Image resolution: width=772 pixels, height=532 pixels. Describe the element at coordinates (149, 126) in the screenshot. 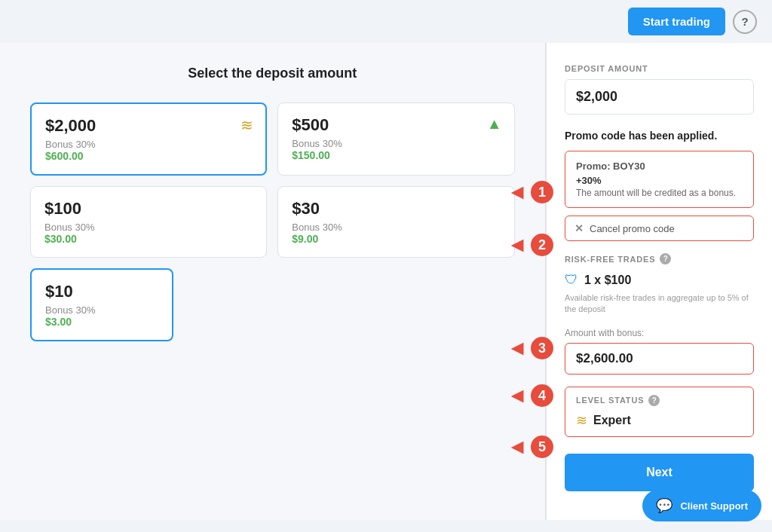

I see `card-amount: $2,000` at that location.